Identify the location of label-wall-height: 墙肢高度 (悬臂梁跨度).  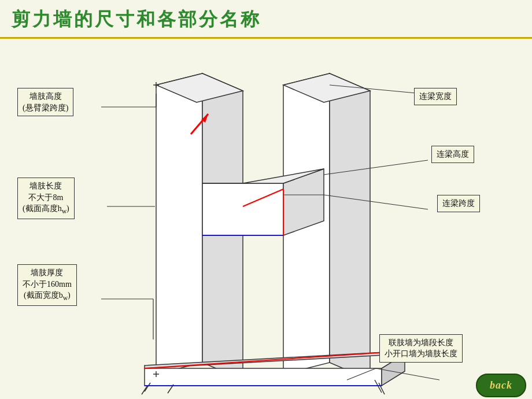
(45, 102).